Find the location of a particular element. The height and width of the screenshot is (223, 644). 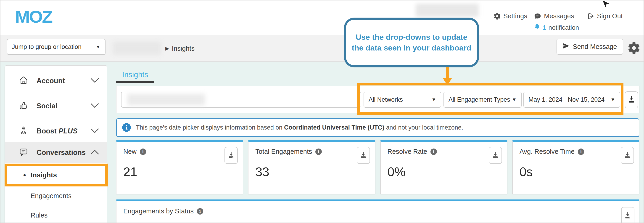

annotation-arrow is located at coordinates (448, 73).